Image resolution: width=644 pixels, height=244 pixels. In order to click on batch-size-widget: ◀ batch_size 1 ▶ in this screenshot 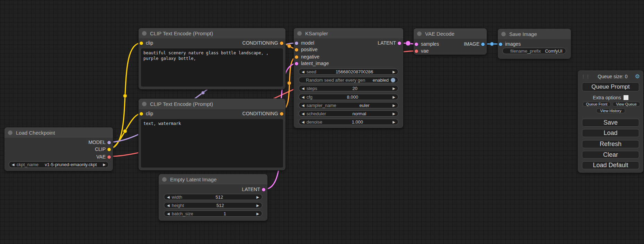, I will do `click(213, 214)`.